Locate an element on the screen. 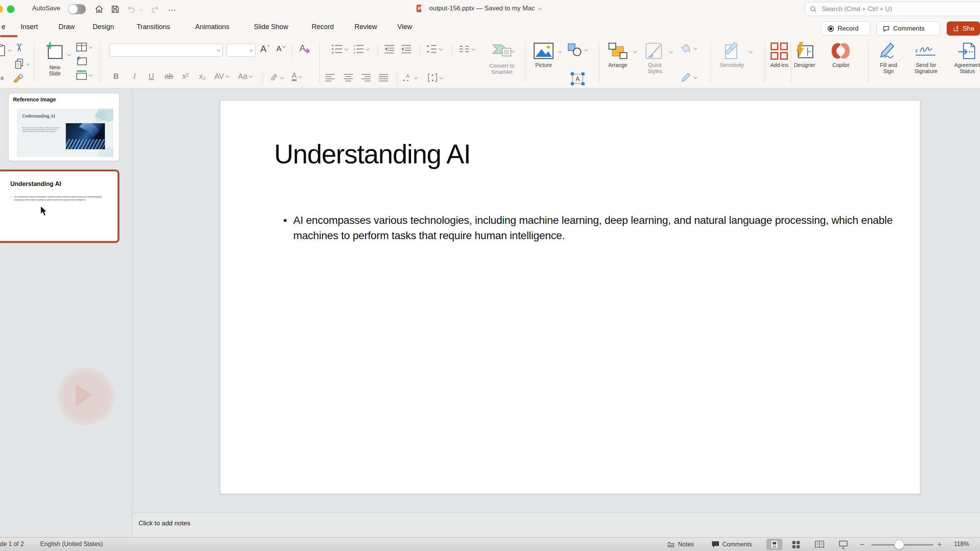 This screenshot has width=980, height=551. normal-view-button is located at coordinates (774, 544).